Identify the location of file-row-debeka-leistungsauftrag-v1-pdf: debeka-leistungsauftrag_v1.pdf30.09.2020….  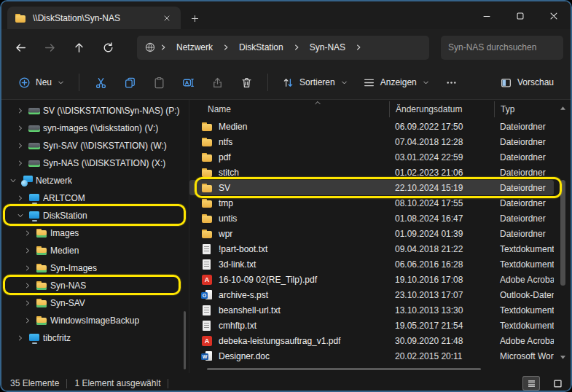
(372, 341).